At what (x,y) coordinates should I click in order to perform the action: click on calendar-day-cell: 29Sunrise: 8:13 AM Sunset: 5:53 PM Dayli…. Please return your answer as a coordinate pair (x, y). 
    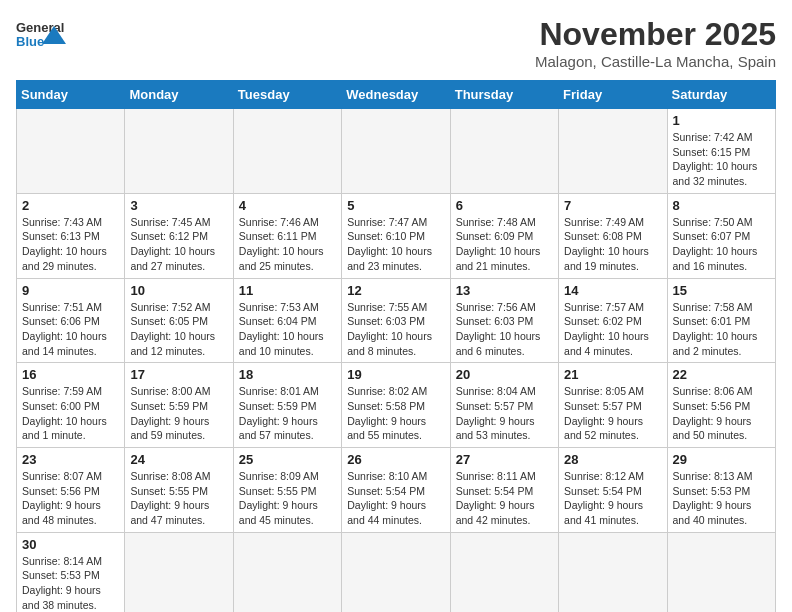
    Looking at the image, I should click on (721, 490).